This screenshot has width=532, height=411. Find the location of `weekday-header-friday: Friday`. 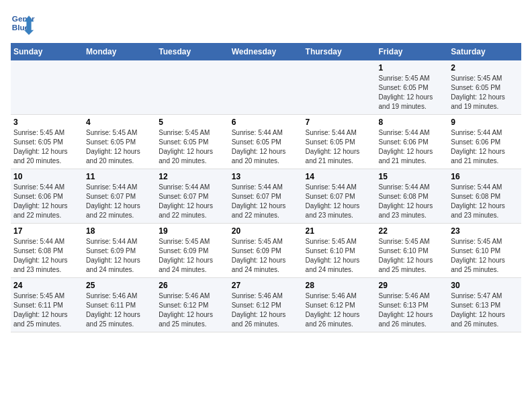

weekday-header-friday: Friday is located at coordinates (412, 52).